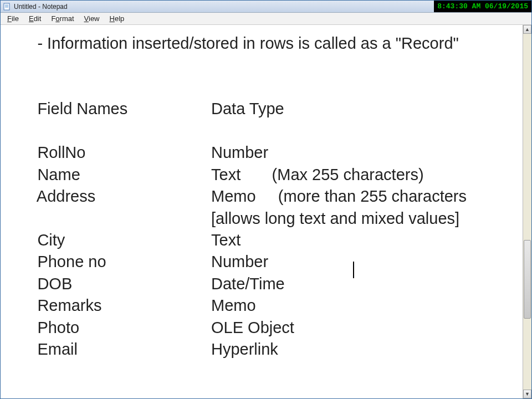 The height and width of the screenshot is (399, 532). Describe the element at coordinates (266, 7) in the screenshot. I see `titlebar: Untitled - Notepad 8:43:30 AM 06/19/2015` at that location.